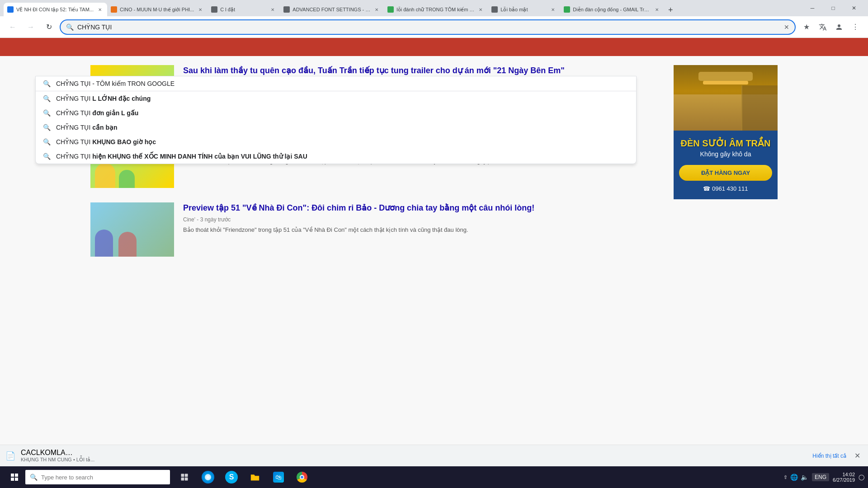 The image size is (868, 488). Describe the element at coordinates (244, 9) in the screenshot. I see `tab-3: C l đặt ✕` at that location.